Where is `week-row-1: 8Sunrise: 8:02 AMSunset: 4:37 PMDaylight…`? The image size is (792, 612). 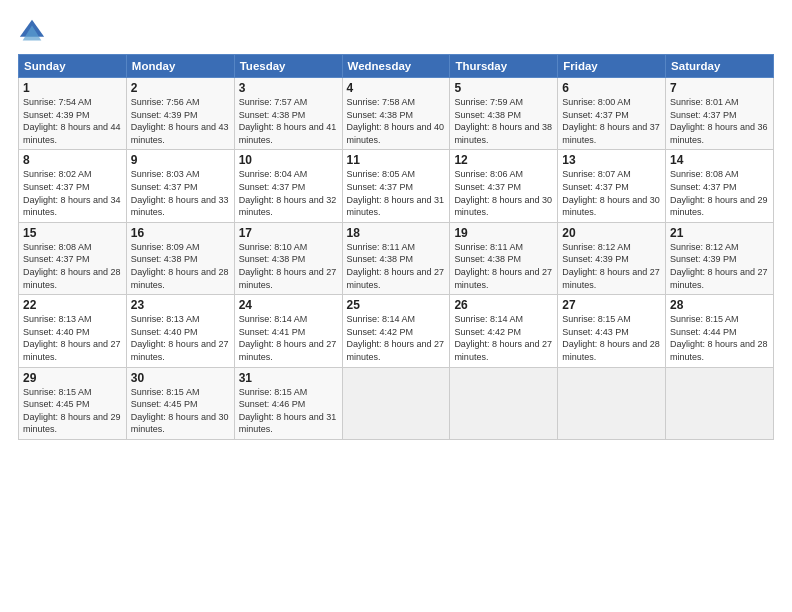
week-row-1: 8Sunrise: 8:02 AMSunset: 4:37 PMDaylight… is located at coordinates (396, 186).